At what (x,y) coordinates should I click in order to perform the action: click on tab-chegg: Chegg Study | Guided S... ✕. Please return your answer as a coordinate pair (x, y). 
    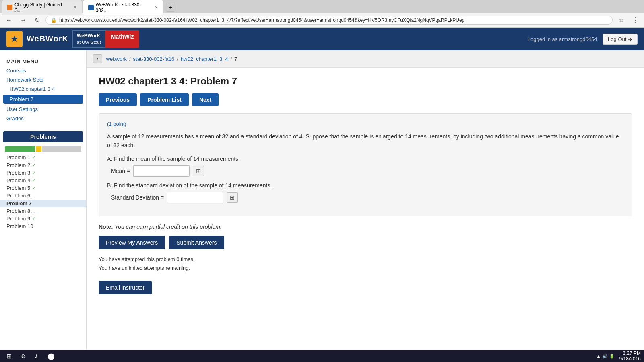
    Looking at the image, I should click on (42, 7).